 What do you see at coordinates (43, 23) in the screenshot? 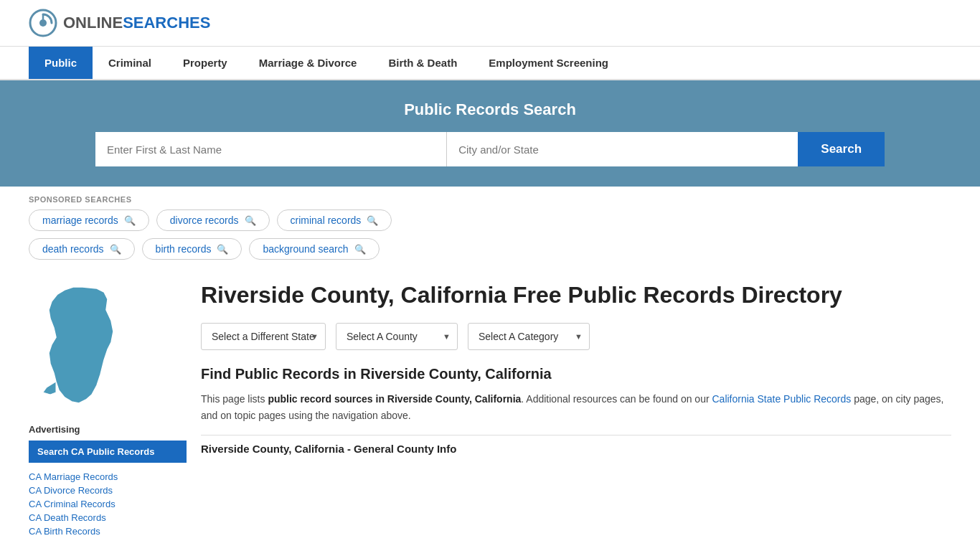
I see `logo-icon` at bounding box center [43, 23].